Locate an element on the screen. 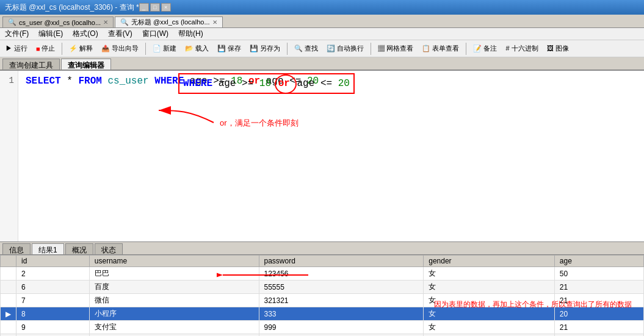 The height and width of the screenshot is (336, 644). cell-id: 8 is located at coordinates (53, 314).